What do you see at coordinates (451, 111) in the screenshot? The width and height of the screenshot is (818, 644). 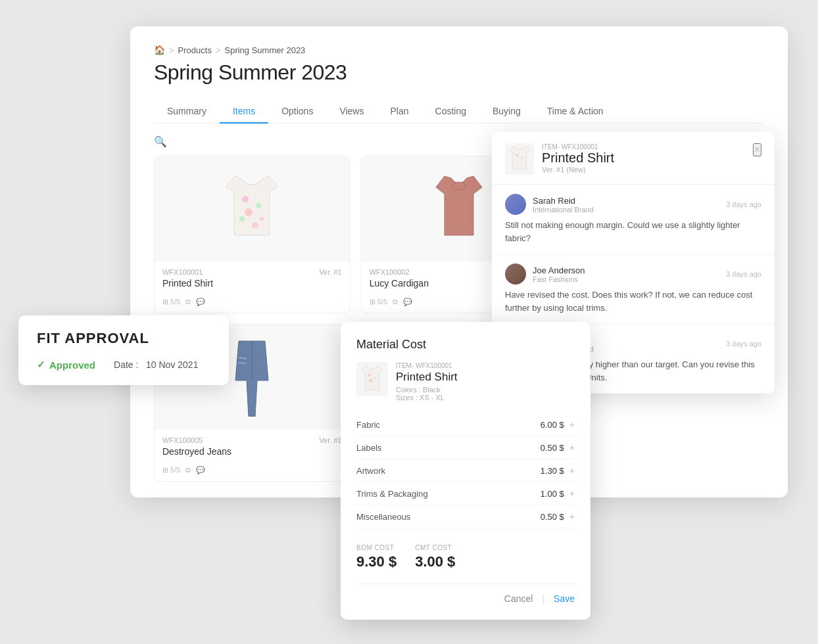 I see `tab-costing: Costing` at bounding box center [451, 111].